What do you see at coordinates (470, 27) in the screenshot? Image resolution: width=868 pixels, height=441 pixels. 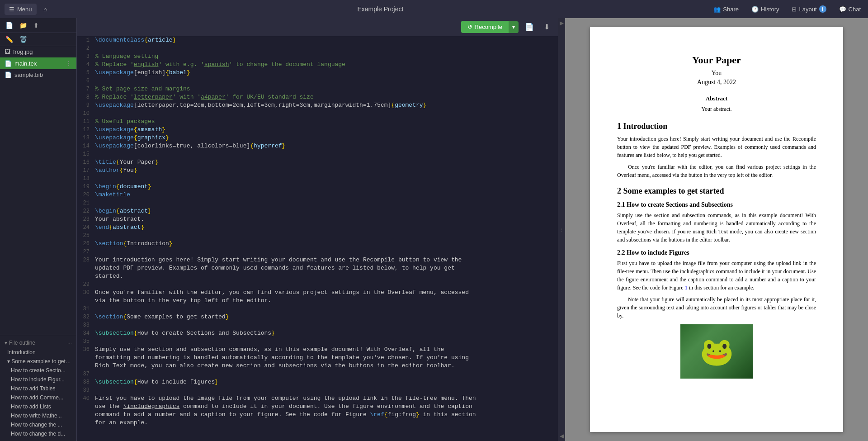 I see `refresh-icon: ↺` at bounding box center [470, 27].